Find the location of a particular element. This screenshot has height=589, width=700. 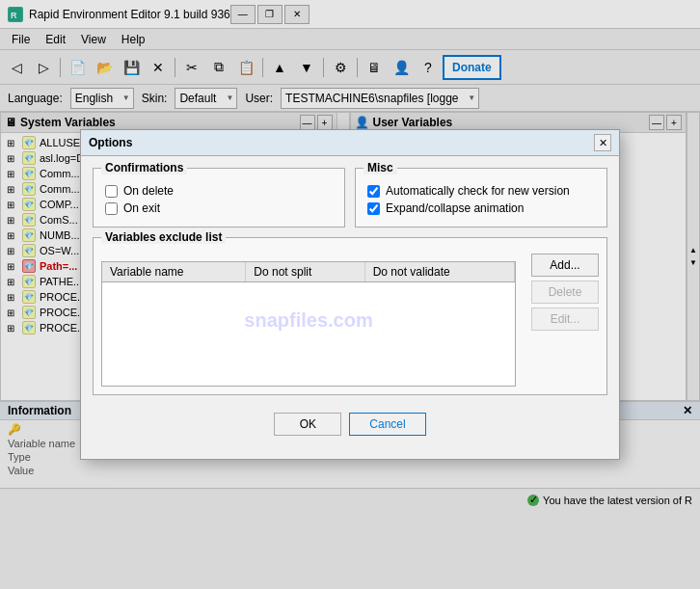

modal-footer: OK Cancel is located at coordinates (350, 426).